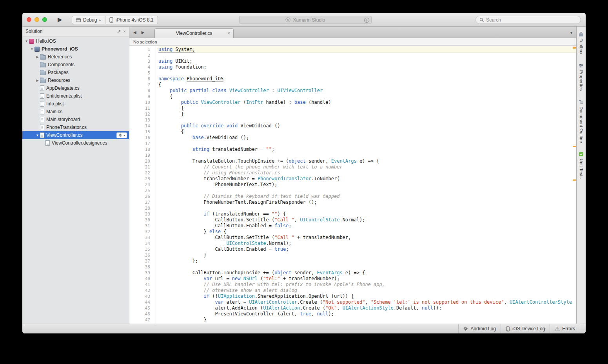  Describe the element at coordinates (76, 112) in the screenshot. I see `tree-item-main-cs: Main.cs` at that location.